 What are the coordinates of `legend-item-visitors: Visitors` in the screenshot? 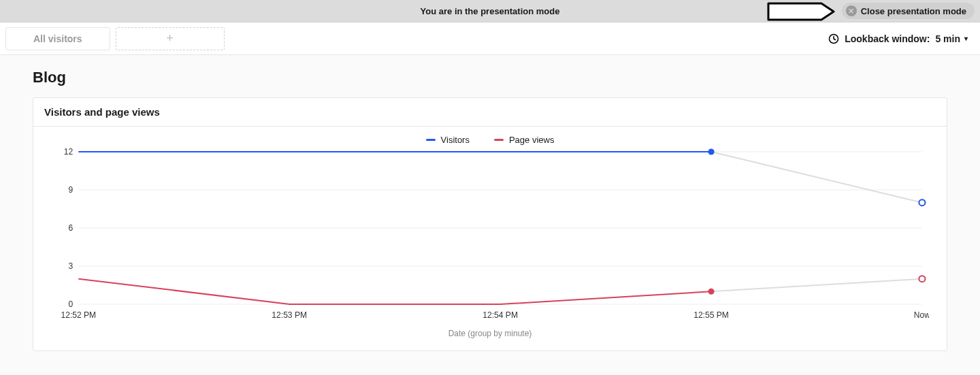 It's located at (448, 140).